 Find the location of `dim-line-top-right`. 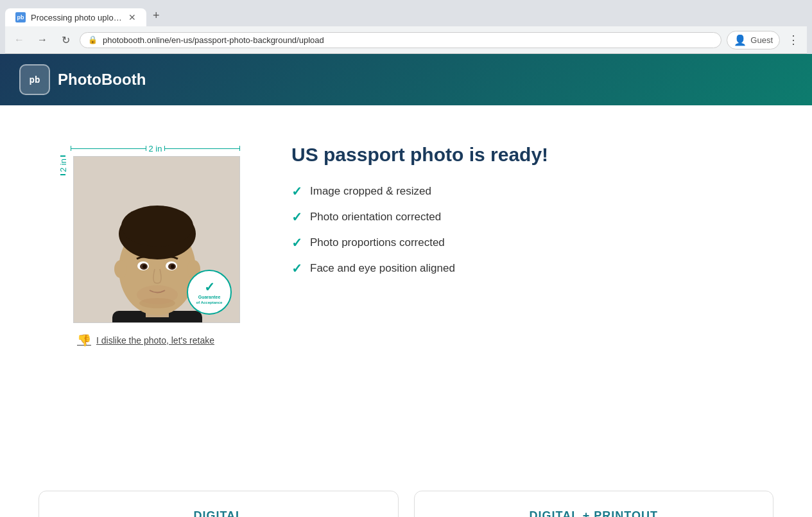

dim-line-top-right is located at coordinates (202, 149).